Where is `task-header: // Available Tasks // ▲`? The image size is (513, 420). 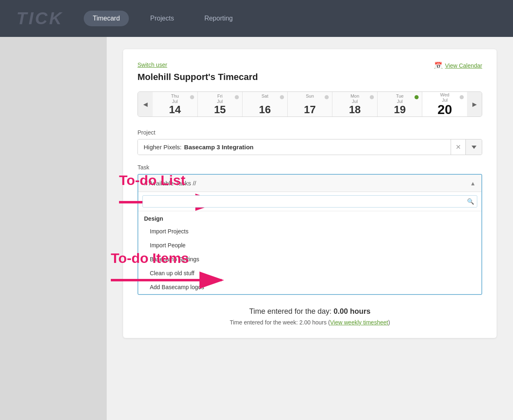 task-header: // Available Tasks // ▲ is located at coordinates (310, 183).